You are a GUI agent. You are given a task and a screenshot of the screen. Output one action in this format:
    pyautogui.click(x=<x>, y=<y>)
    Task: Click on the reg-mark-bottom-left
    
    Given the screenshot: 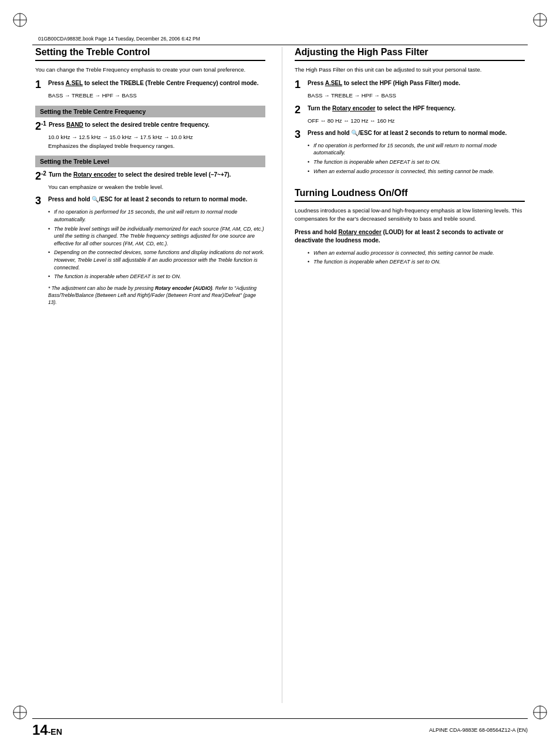 What is the action you would take?
    pyautogui.click(x=20, y=712)
    